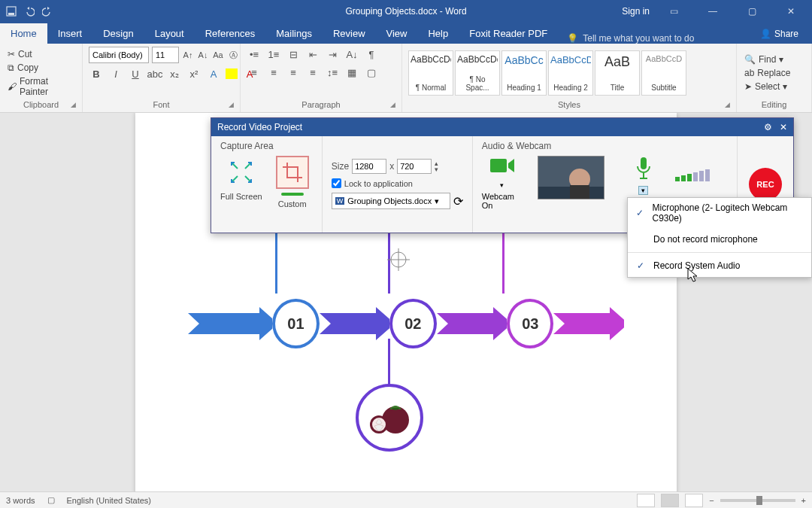  What do you see at coordinates (203, 55) in the screenshot?
I see `shrink-font-icon: A↓` at bounding box center [203, 55].